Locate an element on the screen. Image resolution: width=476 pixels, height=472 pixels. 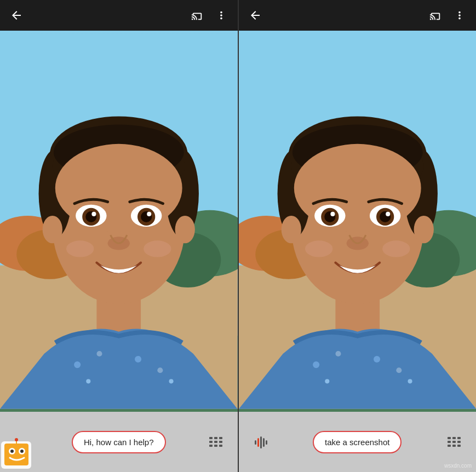
voice-prompt-box-right: take a screenshot is located at coordinates (357, 442).